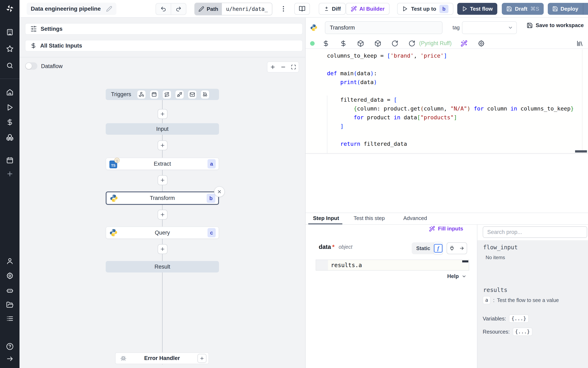  I want to click on schedule-trigger-icon, so click(154, 94).